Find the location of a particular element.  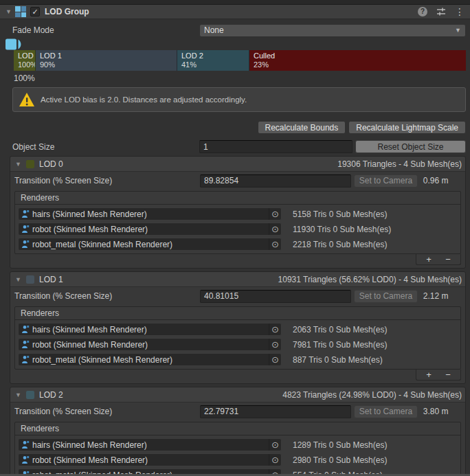

component-enabled-checkbox: ✓ is located at coordinates (35, 12).